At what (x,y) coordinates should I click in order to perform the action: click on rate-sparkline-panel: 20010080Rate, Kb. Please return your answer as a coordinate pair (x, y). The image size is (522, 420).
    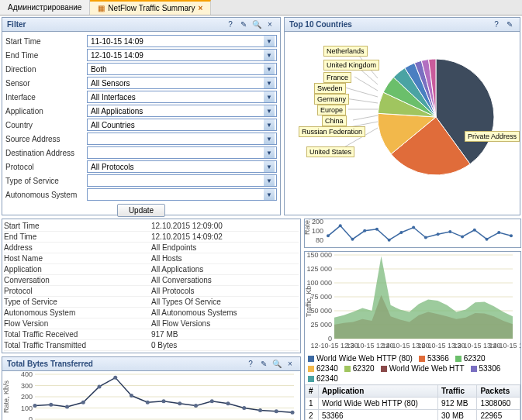
    Looking at the image, I should click on (413, 233).